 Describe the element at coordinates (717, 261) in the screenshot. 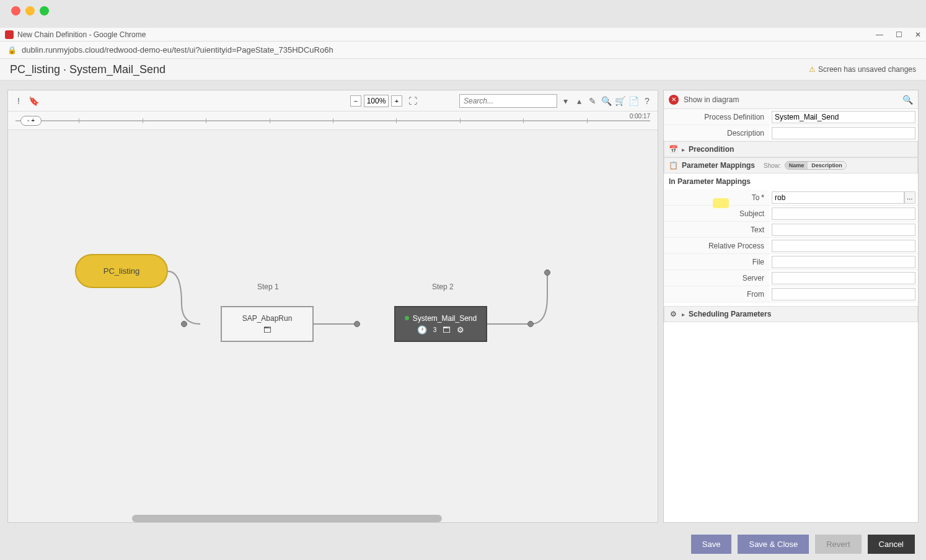

I see `file-label: File` at that location.